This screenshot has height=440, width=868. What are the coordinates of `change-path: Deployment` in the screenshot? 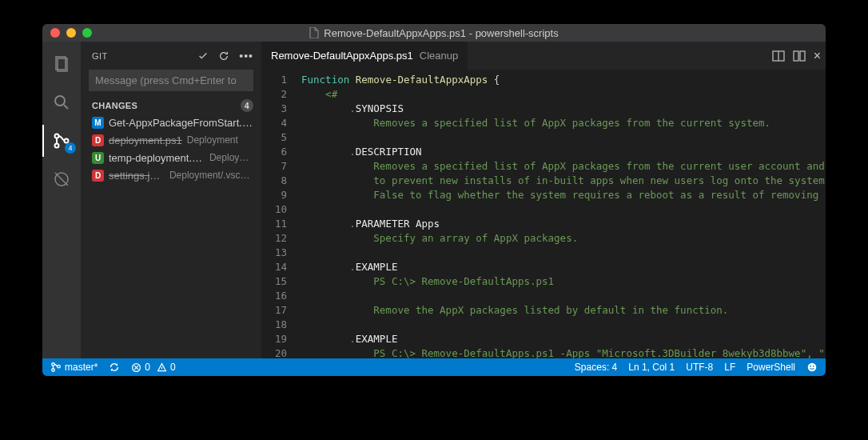 It's located at (213, 140).